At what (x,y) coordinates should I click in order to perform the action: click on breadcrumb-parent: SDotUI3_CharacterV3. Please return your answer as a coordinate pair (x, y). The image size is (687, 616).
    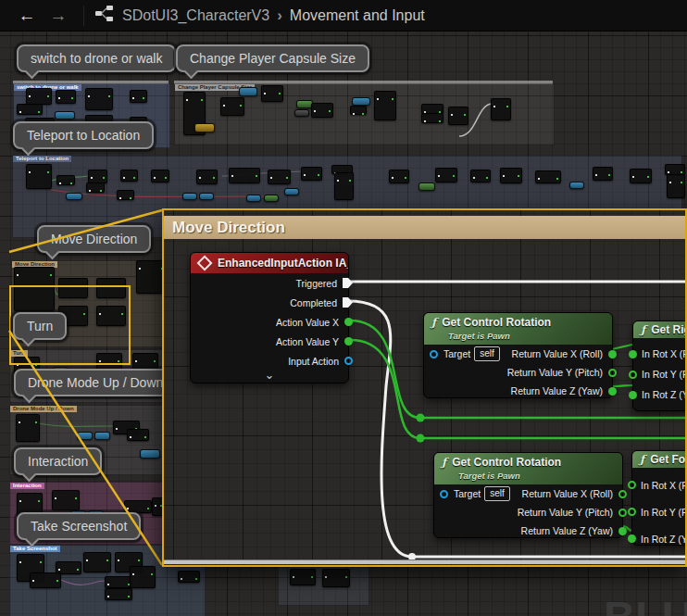
    Looking at the image, I should click on (196, 16).